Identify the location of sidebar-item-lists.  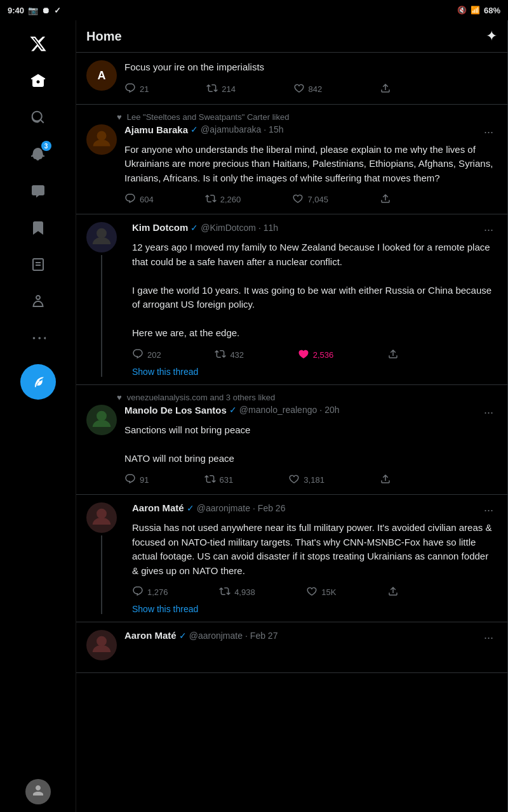
(38, 265).